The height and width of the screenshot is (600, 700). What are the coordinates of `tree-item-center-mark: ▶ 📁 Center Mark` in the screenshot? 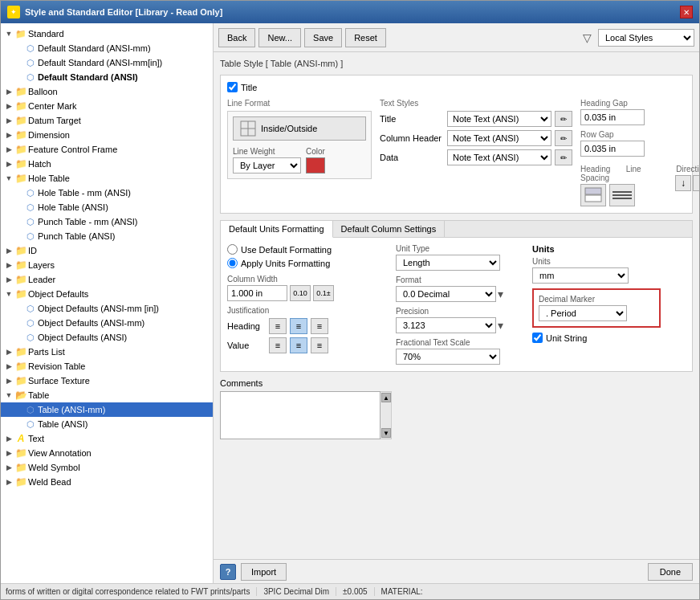 It's located at (107, 106).